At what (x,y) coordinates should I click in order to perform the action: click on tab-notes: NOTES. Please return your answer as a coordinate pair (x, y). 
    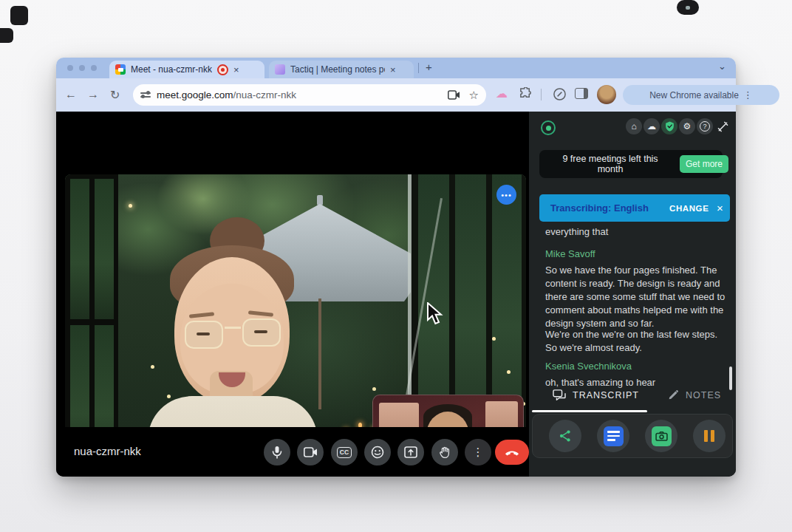
    Looking at the image, I should click on (694, 395).